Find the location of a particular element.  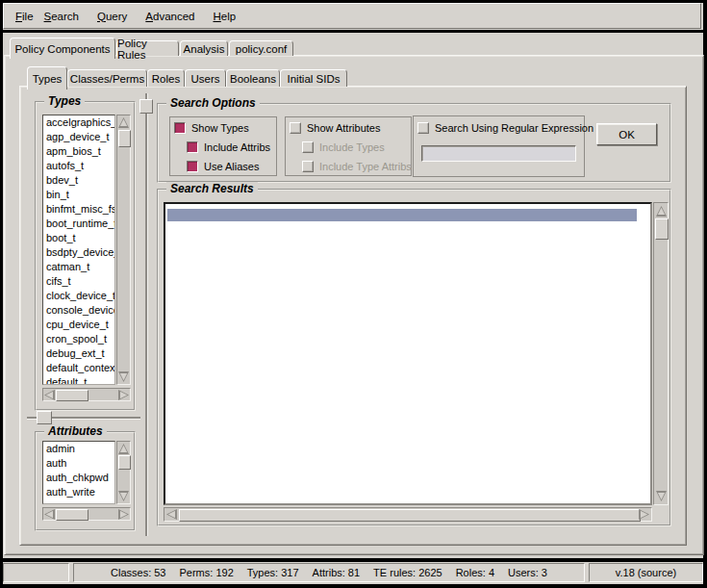

menu-help: Help is located at coordinates (224, 16).